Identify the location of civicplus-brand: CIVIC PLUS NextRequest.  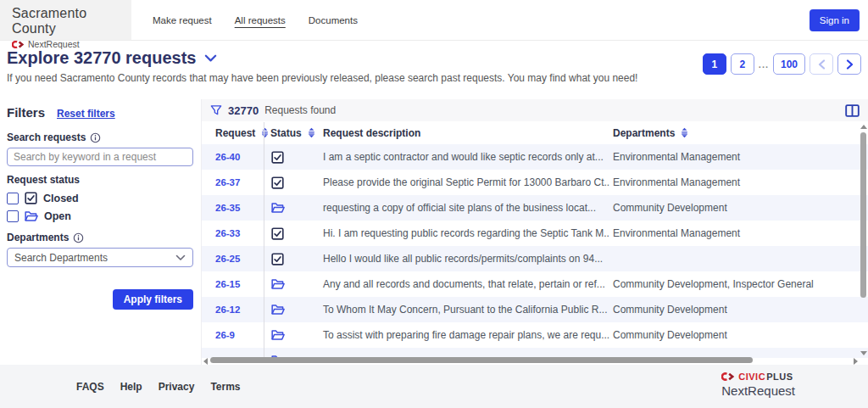
(758, 385).